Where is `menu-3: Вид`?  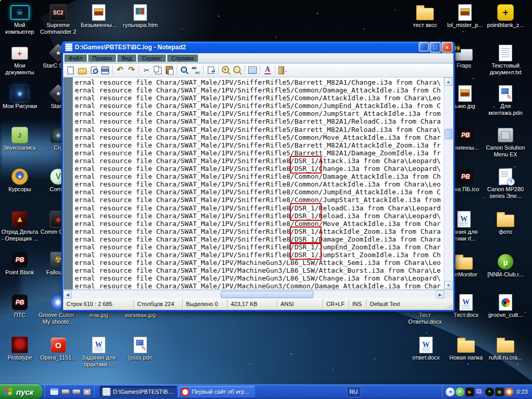
menu-3: Вид is located at coordinates (127, 58).